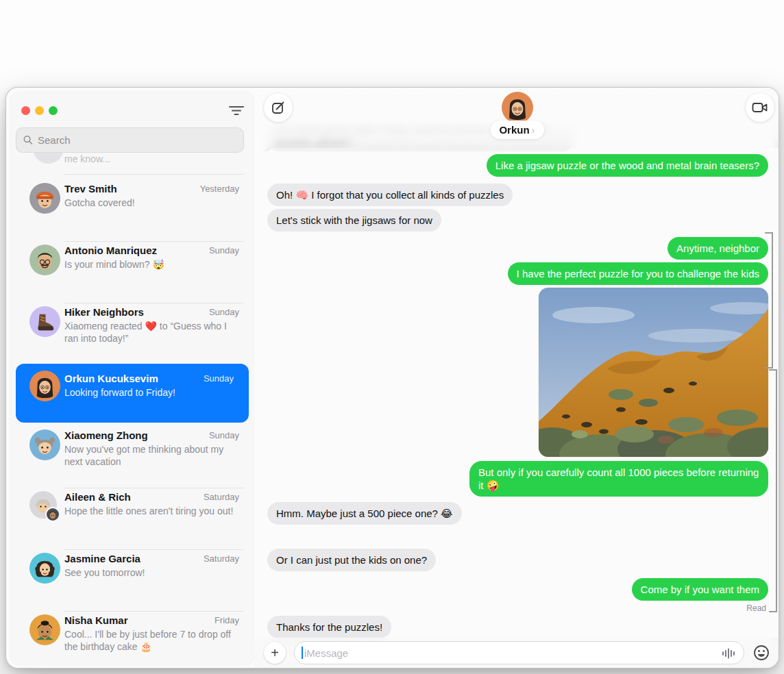 The width and height of the screenshot is (784, 674). I want to click on add-attachment-button: +, so click(275, 653).